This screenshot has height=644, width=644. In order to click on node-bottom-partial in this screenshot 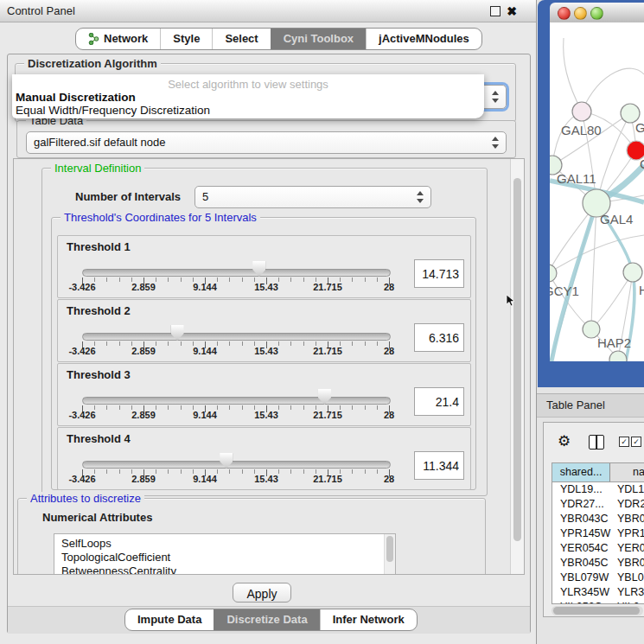, I will do `click(618, 356)`.